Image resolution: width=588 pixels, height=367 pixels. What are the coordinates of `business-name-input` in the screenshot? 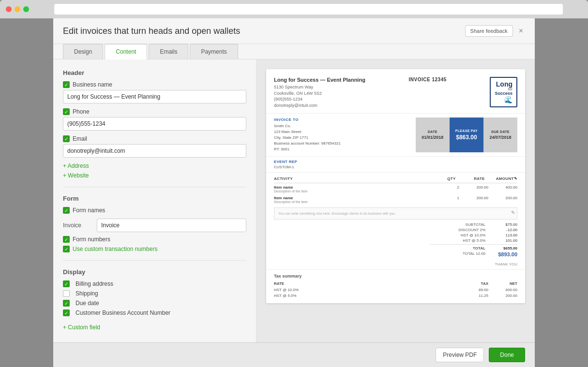 It's located at (155, 97).